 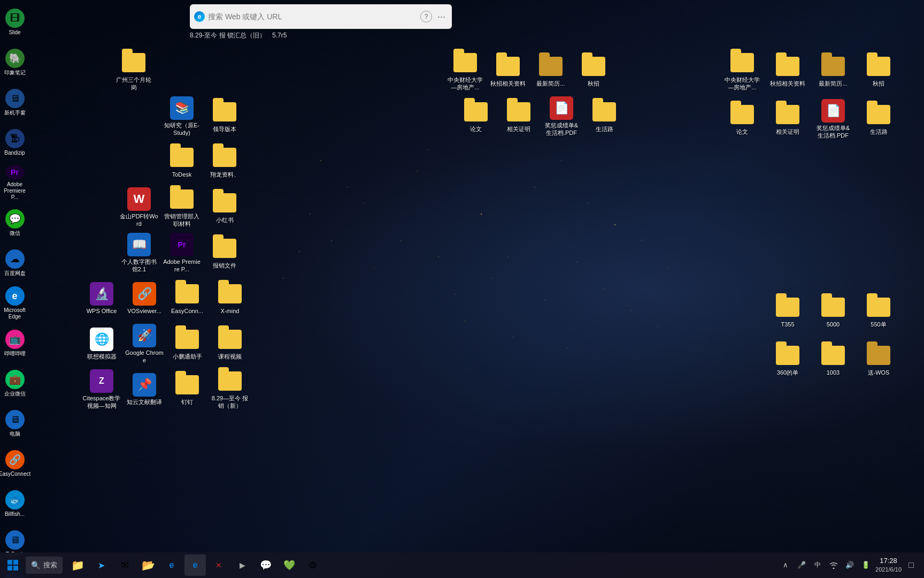 I want to click on icon-jiangcheng-pdf: 📄 奖惩成绩单&生活档.PDF, so click(x=561, y=117).